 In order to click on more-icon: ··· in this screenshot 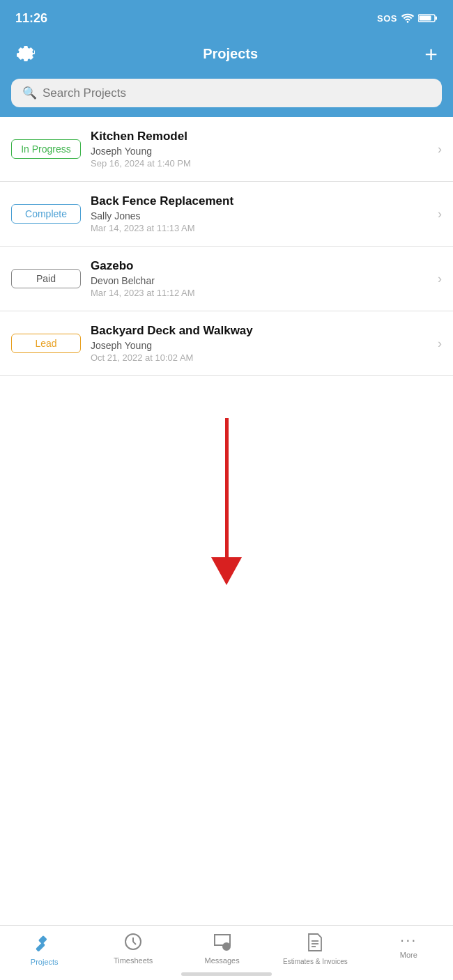, I will do `click(408, 940)`.